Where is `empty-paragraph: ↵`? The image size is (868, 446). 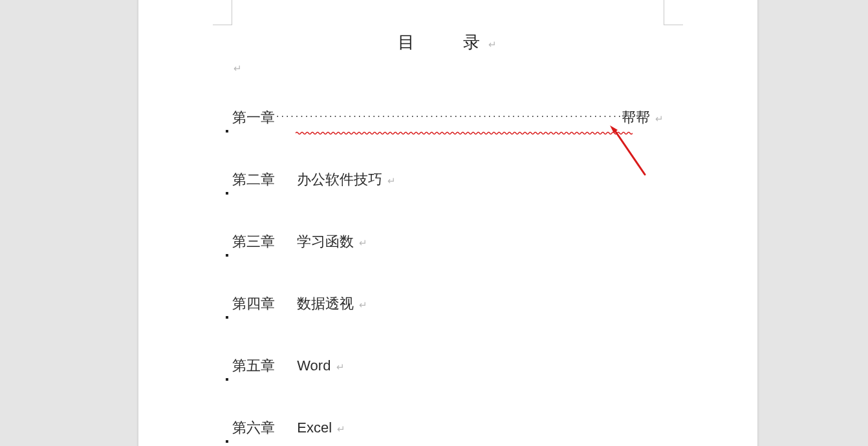
empty-paragraph: ↵ is located at coordinates (448, 69).